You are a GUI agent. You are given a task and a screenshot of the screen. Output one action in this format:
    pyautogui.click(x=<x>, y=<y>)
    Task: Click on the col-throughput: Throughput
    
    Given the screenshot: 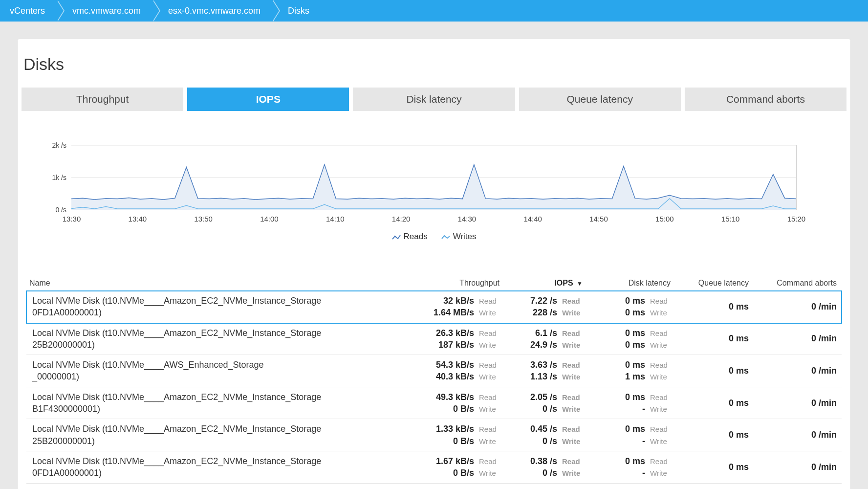 What is the action you would take?
    pyautogui.click(x=451, y=283)
    